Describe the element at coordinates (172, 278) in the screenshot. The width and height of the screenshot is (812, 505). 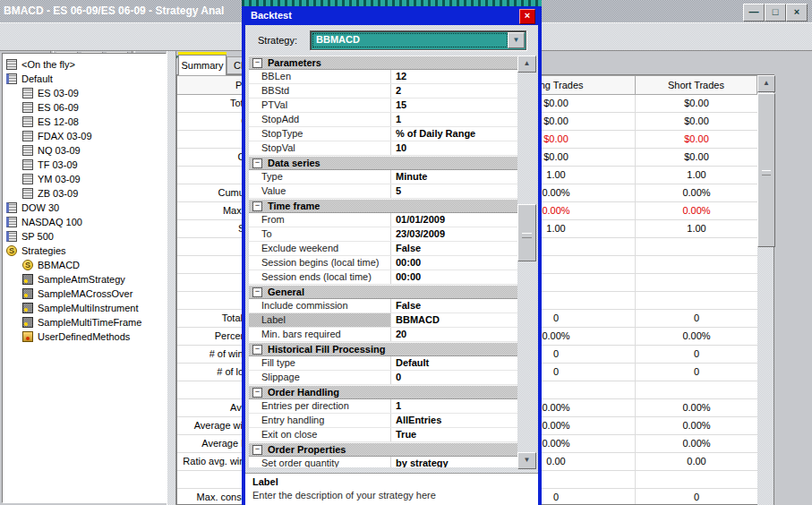
I see `tree-splitter` at that location.